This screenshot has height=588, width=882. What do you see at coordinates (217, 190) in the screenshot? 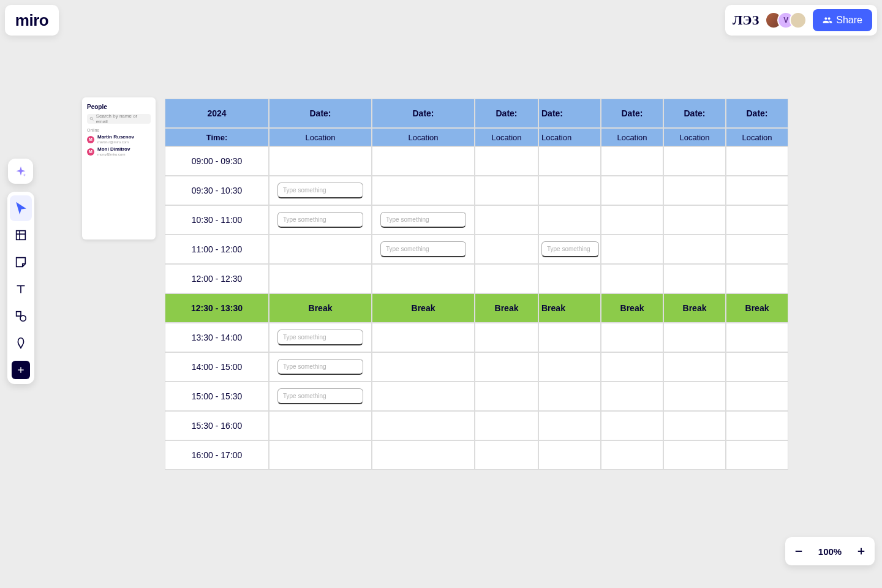
I see `time-cell: 09:30 - 10:30` at bounding box center [217, 190].